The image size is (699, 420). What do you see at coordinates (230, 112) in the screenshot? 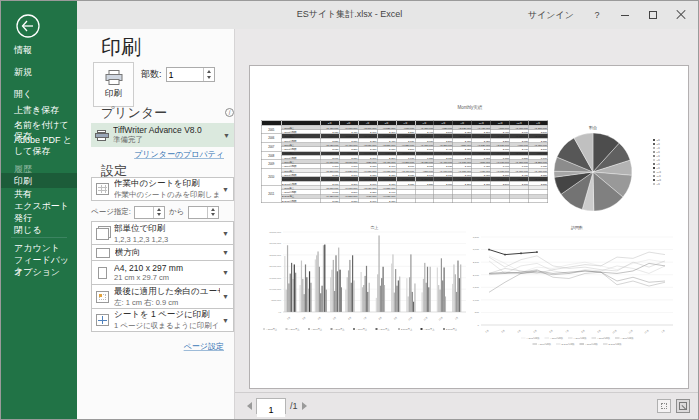
I see `info-icon: i` at bounding box center [230, 112].